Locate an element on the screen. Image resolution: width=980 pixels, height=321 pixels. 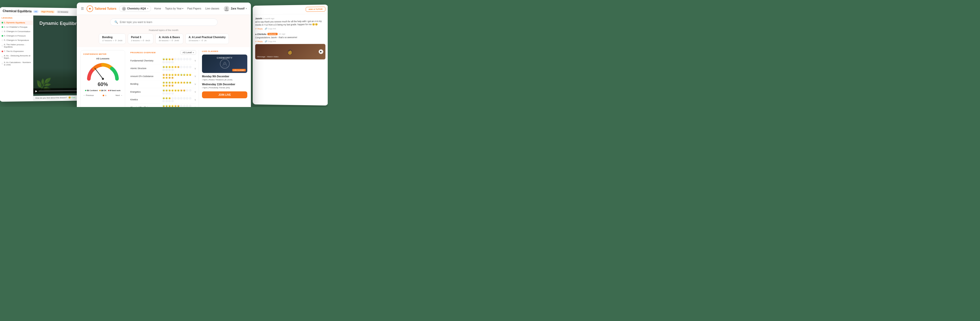
emoji-5-2: 😐 is located at coordinates (170, 98).